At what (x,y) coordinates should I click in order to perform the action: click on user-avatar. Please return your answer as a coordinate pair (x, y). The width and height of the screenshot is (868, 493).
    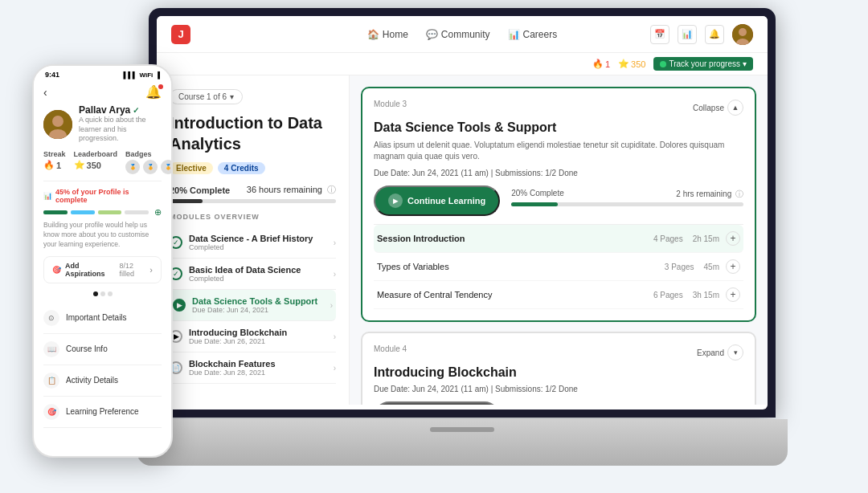
    Looking at the image, I should click on (743, 35).